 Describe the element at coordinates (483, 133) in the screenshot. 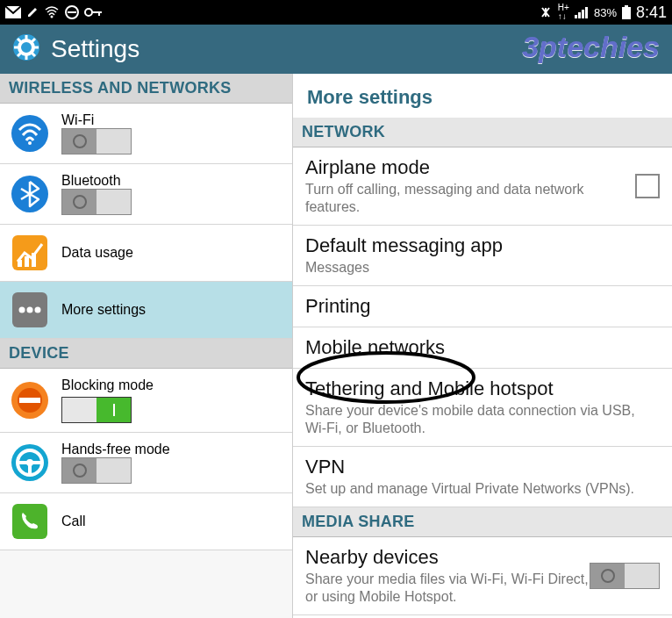

I see `section-network: NETWORK` at that location.